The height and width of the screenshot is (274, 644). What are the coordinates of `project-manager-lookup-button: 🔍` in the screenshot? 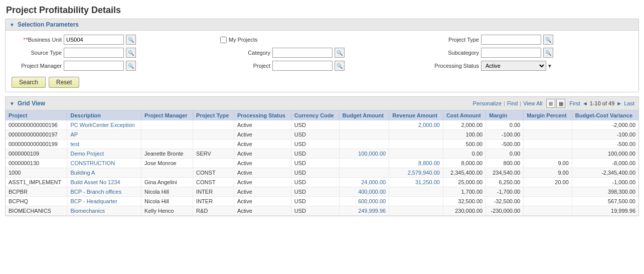 It's located at (131, 66).